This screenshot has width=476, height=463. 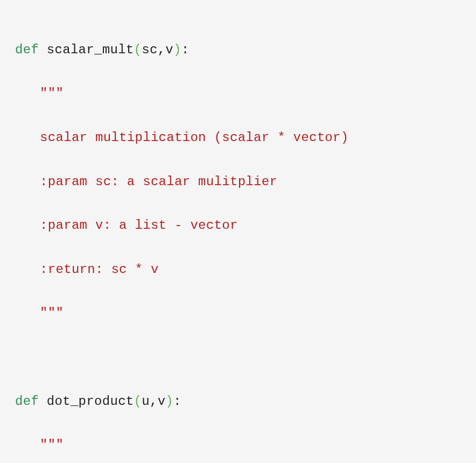 I want to click on function-params: u,v, so click(x=153, y=402).